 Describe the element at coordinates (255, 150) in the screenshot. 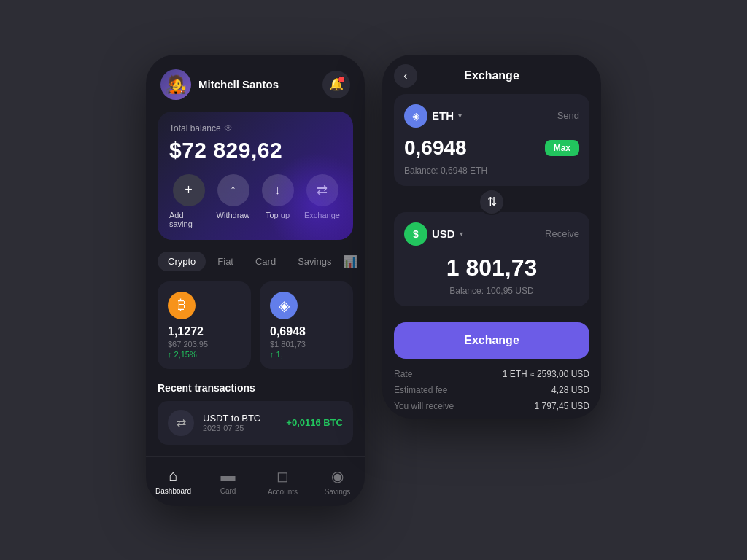

I see `balance-amount: $72 829,62` at that location.